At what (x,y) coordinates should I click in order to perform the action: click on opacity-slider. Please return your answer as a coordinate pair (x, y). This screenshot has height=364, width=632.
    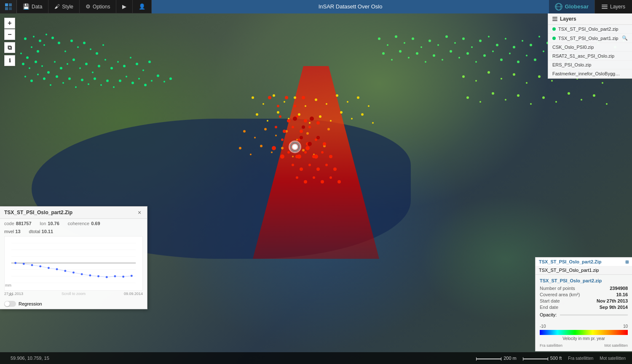
    Looking at the image, I should click on (594, 315).